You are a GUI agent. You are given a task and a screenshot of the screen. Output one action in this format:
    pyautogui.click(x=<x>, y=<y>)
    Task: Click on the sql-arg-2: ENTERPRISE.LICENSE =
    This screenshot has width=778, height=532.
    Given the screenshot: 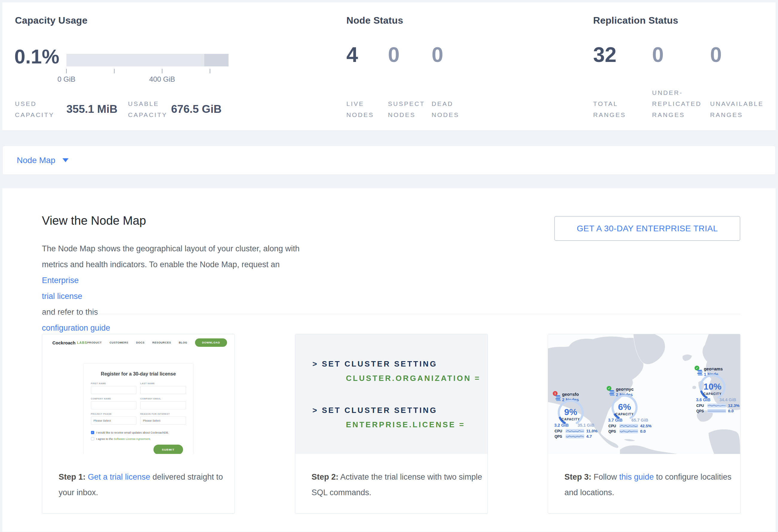 What is the action you would take?
    pyautogui.click(x=406, y=425)
    